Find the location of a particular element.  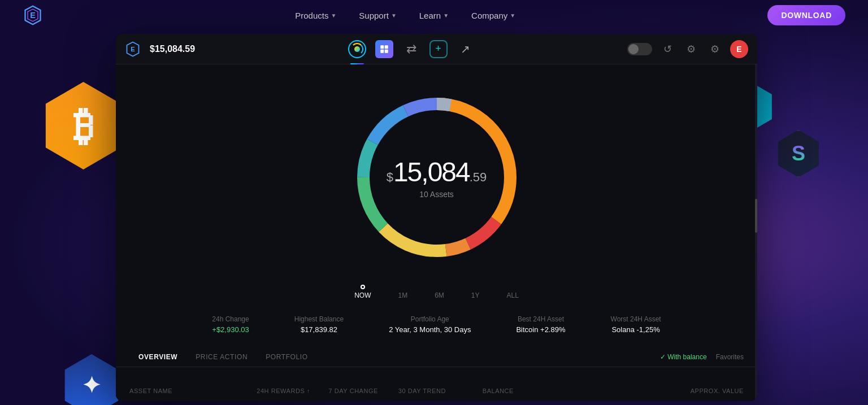

toggle-thumb is located at coordinates (633, 49).